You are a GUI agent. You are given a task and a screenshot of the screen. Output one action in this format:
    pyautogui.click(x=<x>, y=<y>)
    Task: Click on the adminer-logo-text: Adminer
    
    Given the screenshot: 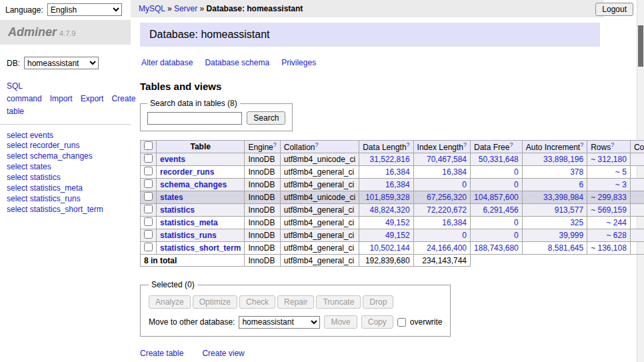 What is the action you would take?
    pyautogui.click(x=32, y=32)
    